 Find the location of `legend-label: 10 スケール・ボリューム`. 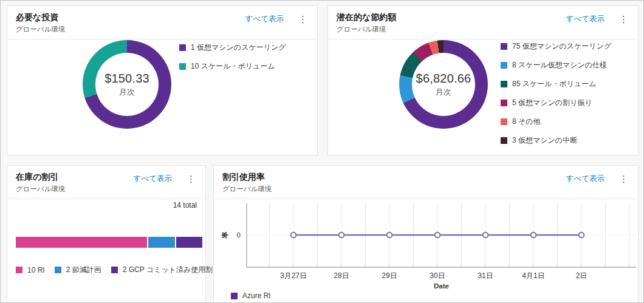

legend-label: 10 スケール・ボリューム is located at coordinates (233, 67).